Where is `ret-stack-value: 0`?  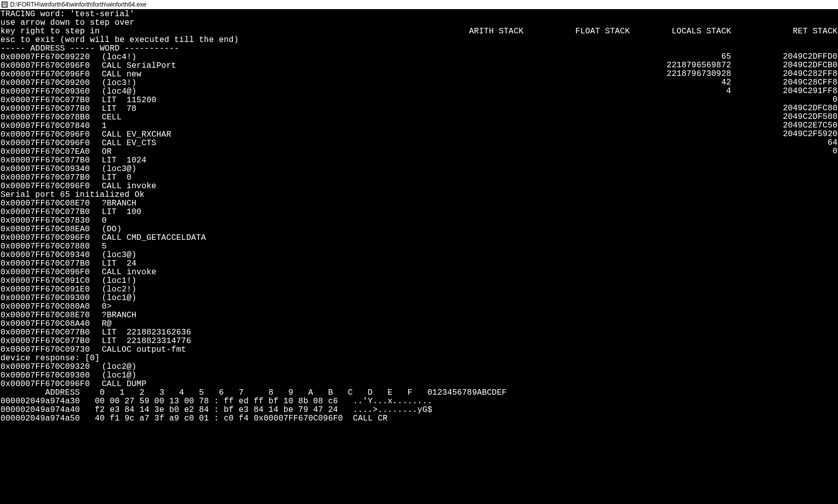
ret-stack-value: 0 is located at coordinates (784, 100).